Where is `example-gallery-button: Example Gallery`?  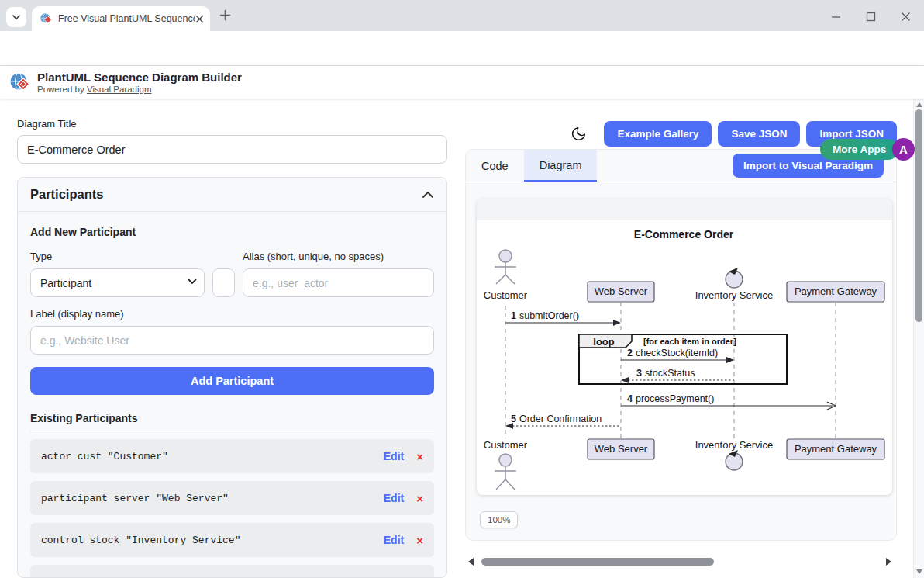
example-gallery-button: Example Gallery is located at coordinates (657, 133).